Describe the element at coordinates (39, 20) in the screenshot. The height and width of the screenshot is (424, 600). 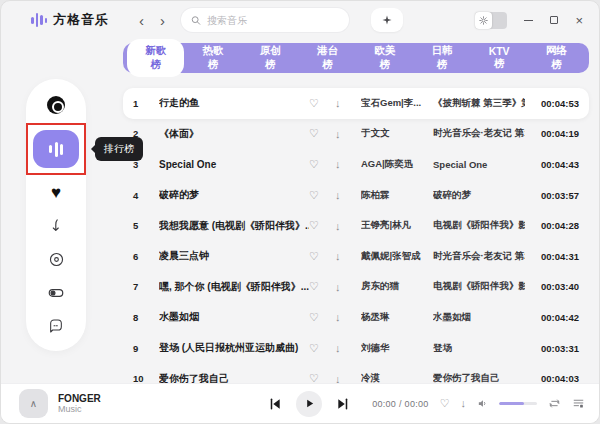
I see `logo-soundbars-icon` at that location.